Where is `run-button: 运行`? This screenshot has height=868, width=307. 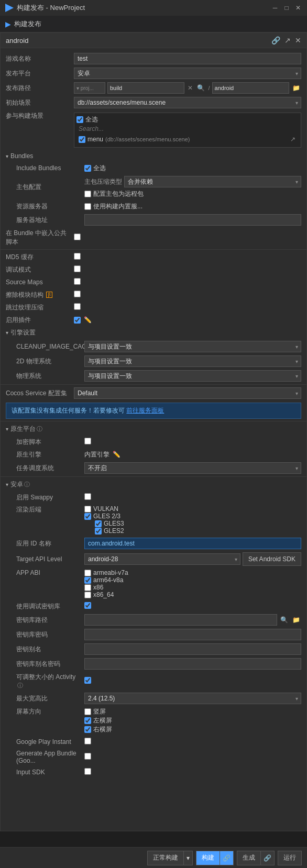
run-button: 运行 is located at coordinates (290, 858).